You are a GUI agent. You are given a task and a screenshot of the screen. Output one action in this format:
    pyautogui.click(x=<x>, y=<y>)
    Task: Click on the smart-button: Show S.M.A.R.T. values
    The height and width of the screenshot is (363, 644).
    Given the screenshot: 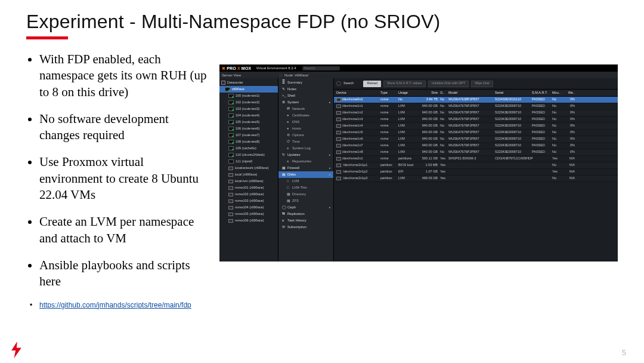 What is the action you would take?
    pyautogui.click(x=404, y=84)
    